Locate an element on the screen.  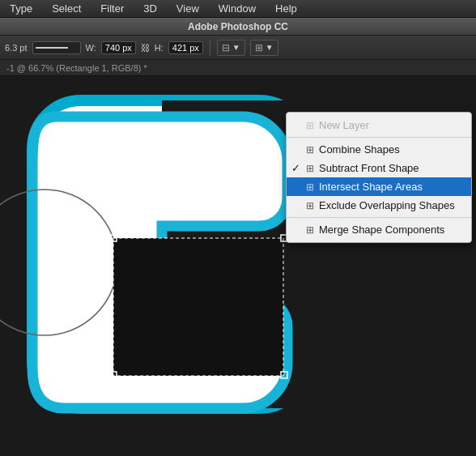
menu-exclude-overlapping-shapes: ⊞ Exclude Overlapping Shapes is located at coordinates (379, 206).